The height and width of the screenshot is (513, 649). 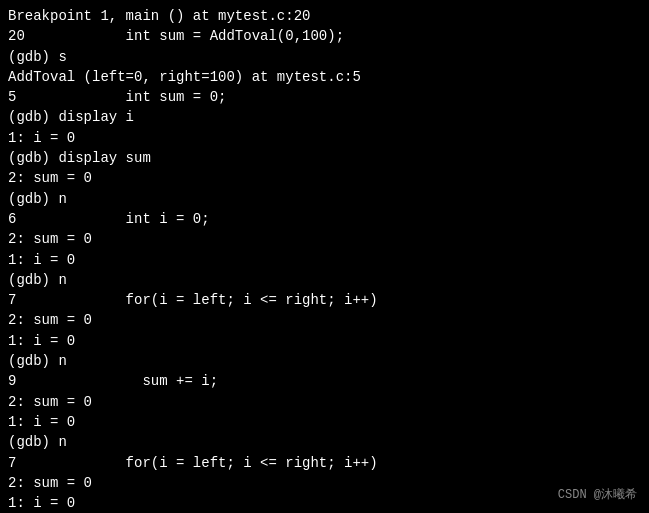 I want to click on watermark: CSDN @沐曦希, so click(x=598, y=494).